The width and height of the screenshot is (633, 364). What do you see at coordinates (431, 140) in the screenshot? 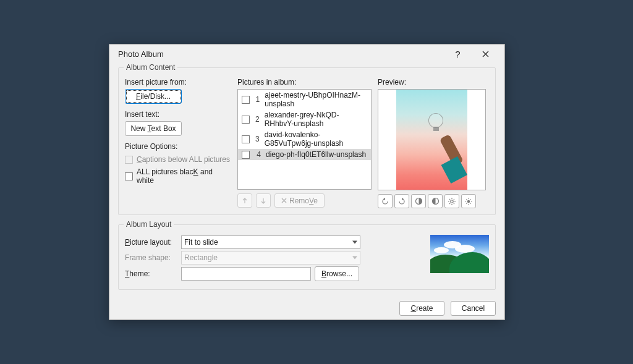
I see `preview-box` at bounding box center [431, 140].